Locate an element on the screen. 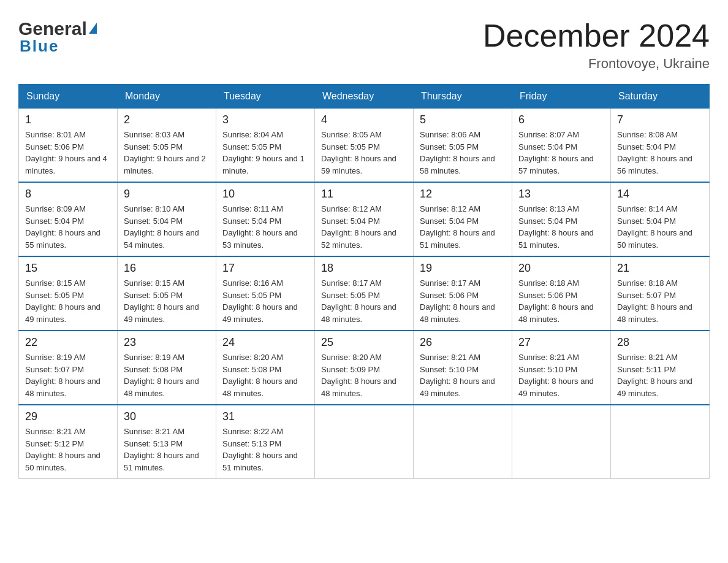 The image size is (728, 563). month-title: December 2024 is located at coordinates (596, 36).